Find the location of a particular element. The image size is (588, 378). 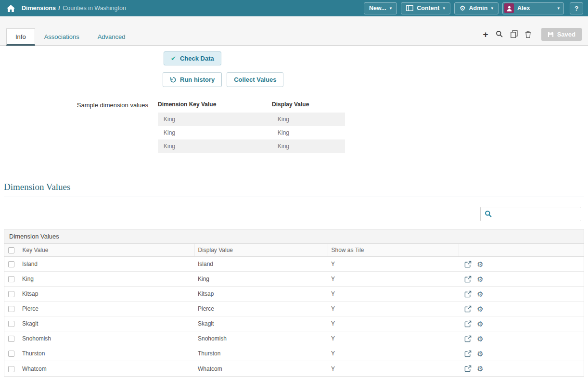

column-show-as-tile: Show as Tile is located at coordinates (393, 250).